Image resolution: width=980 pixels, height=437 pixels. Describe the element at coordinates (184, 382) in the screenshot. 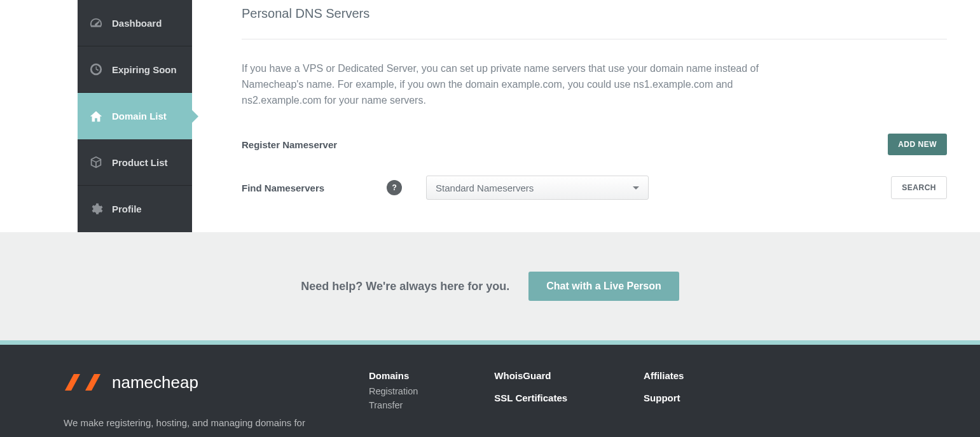

I see `brand: namecheap` at that location.